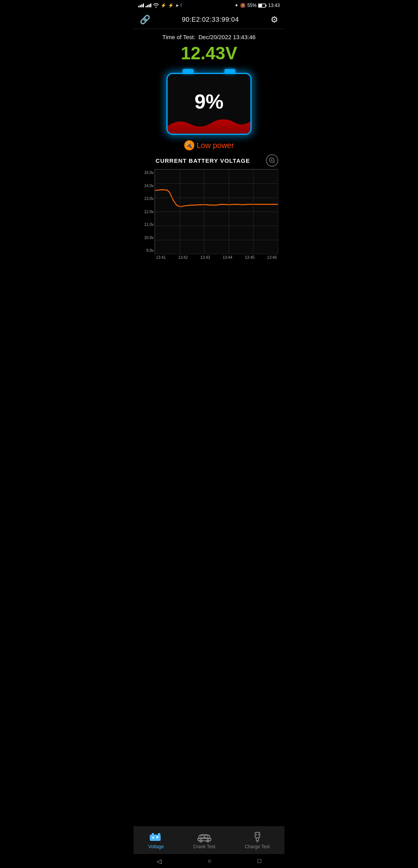 Image resolution: width=418 pixels, height=868 pixels. What do you see at coordinates (189, 145) in the screenshot?
I see `plug-icon: 🔌` at bounding box center [189, 145].